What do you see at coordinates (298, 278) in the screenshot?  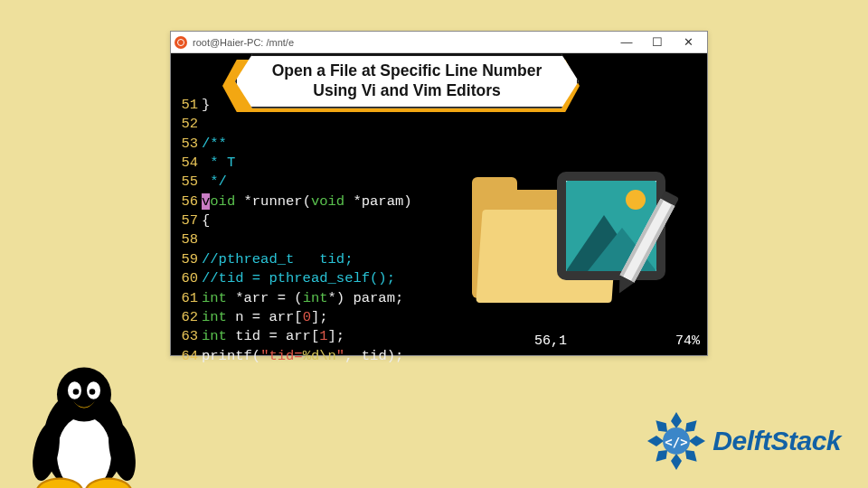 I see `line-content: //tid = pthread_self();` at bounding box center [298, 278].